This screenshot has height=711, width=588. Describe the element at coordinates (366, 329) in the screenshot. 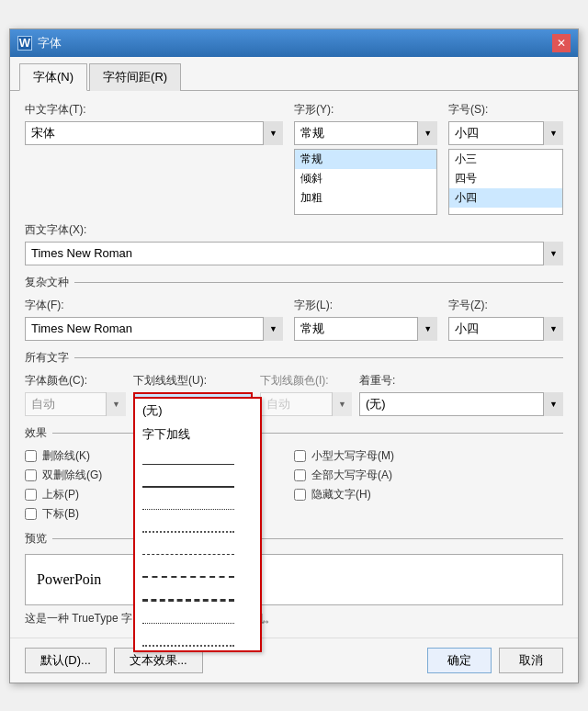

I see `complex-style-select-wrapper: 常规 ▼` at that location.